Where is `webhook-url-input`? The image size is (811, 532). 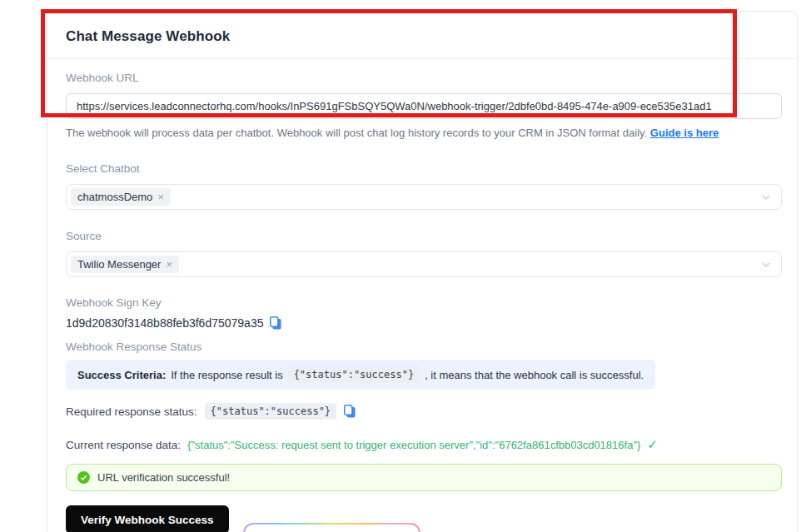
webhook-url-input is located at coordinates (424, 107).